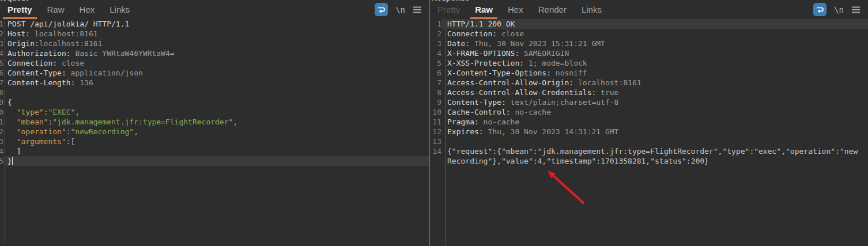 The image size is (868, 246). I want to click on code-line: 2Host: localhost:8161, so click(214, 33).